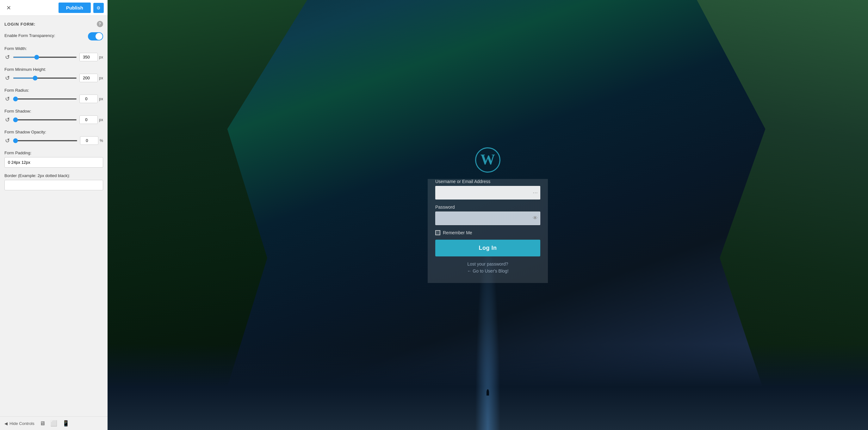 The image size is (868, 430). Describe the element at coordinates (488, 267) in the screenshot. I see `form-links: Lost your password? ← Go to User's Blog!` at that location.